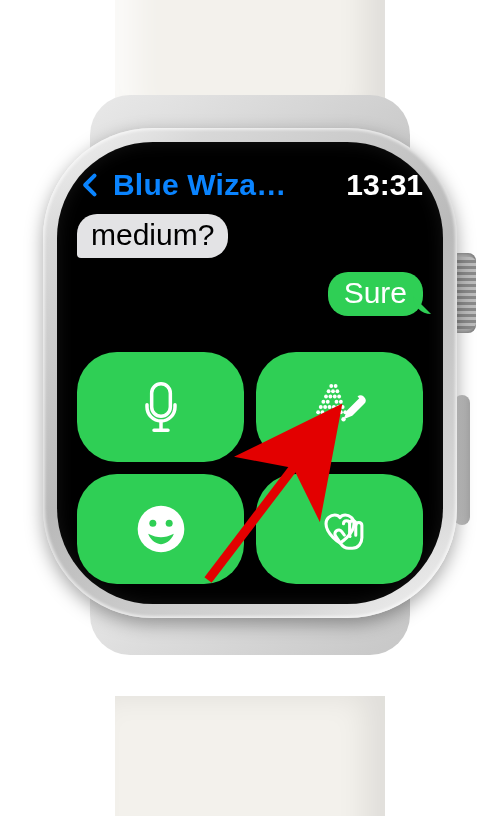  Describe the element at coordinates (161, 529) in the screenshot. I see `emoji-icon` at that location.